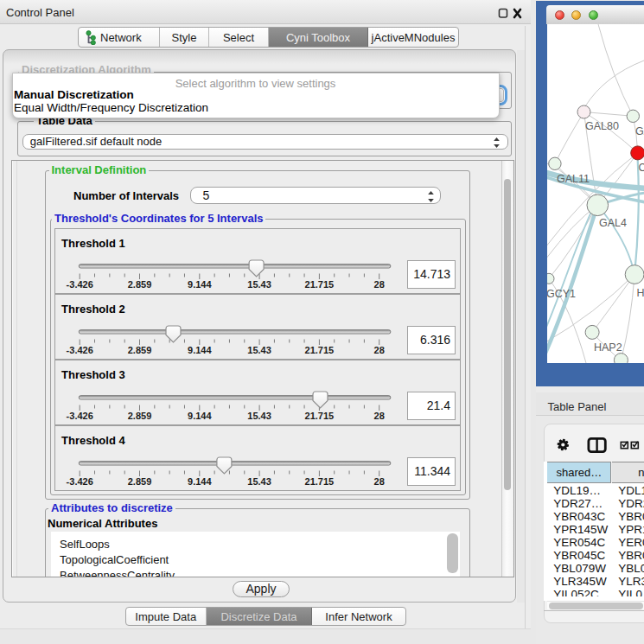 The height and width of the screenshot is (644, 644). What do you see at coordinates (613, 223) in the screenshot?
I see `svg-text: GAL4` at bounding box center [613, 223].